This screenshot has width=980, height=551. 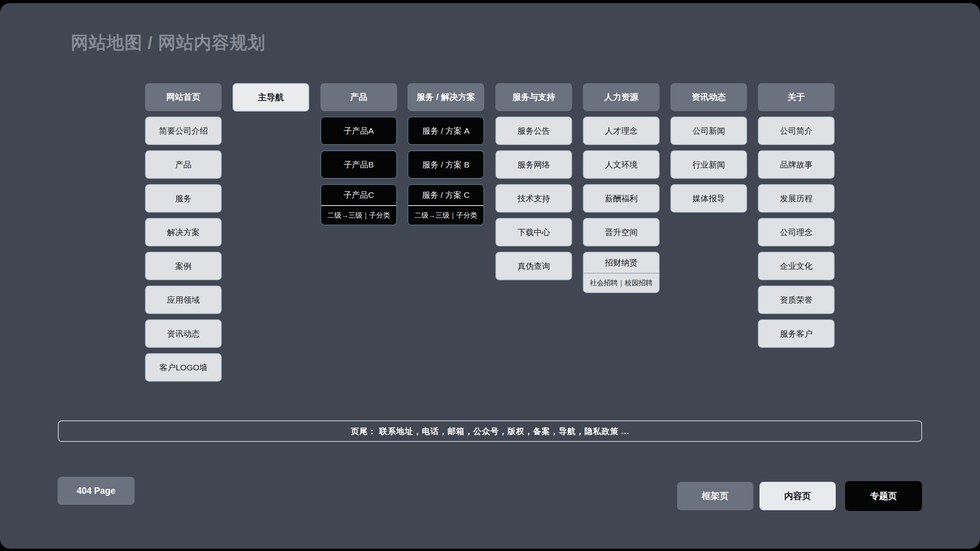 What do you see at coordinates (796, 232) in the screenshot?
I see `node-company-philosophy: 公司理念` at bounding box center [796, 232].